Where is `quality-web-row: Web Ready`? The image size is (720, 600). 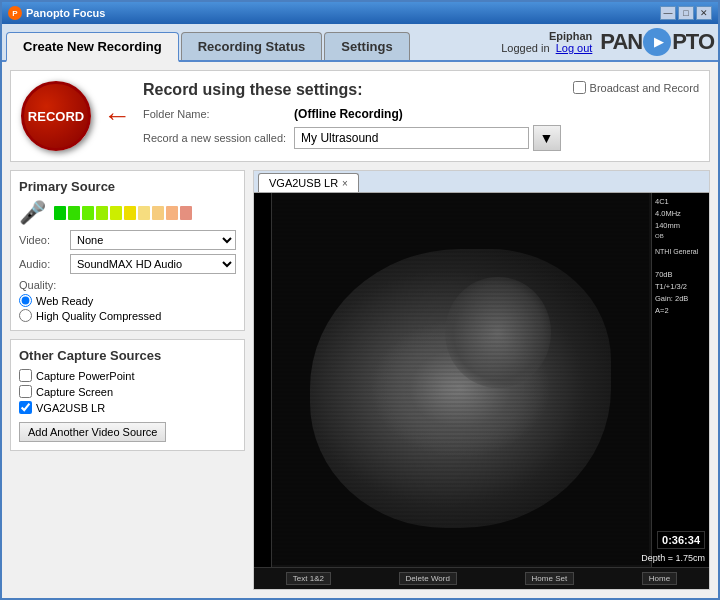
quality-web-row: Web Ready is located at coordinates (128, 300).